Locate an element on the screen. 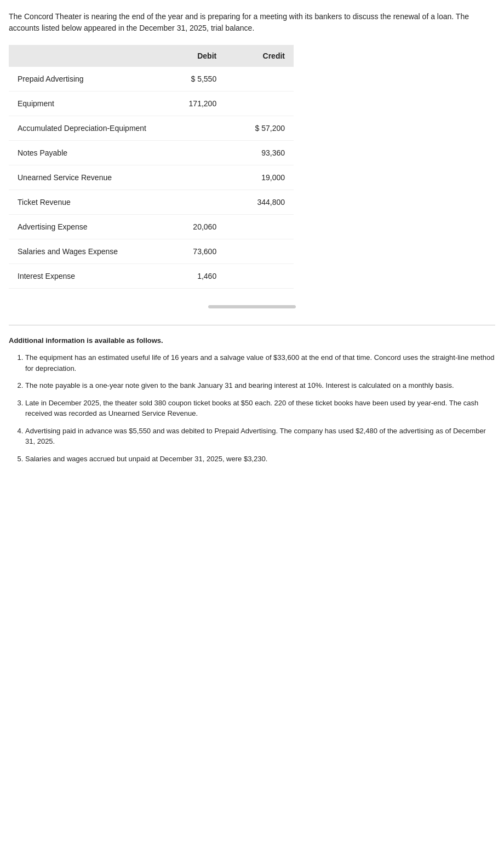  additional-info-title: Additional information is available as f… is located at coordinates (252, 341).